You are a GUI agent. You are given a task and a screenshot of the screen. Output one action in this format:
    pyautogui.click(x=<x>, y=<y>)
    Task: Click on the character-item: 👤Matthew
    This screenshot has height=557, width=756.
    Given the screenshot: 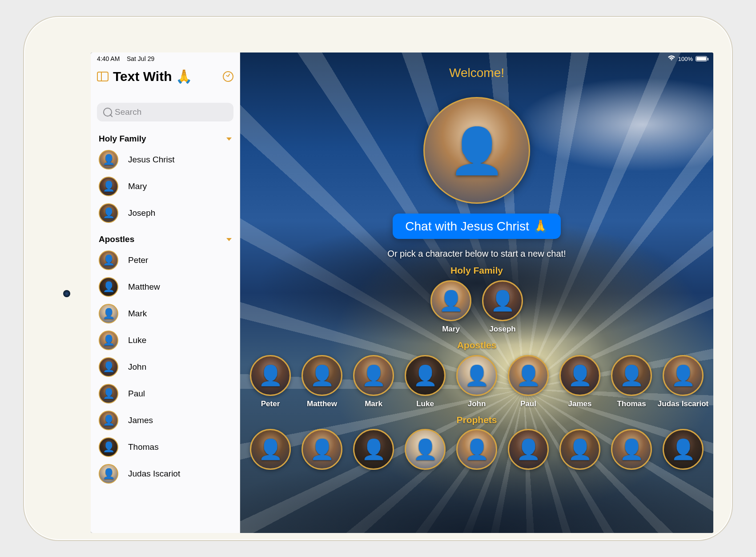 What is the action you would take?
    pyautogui.click(x=322, y=382)
    